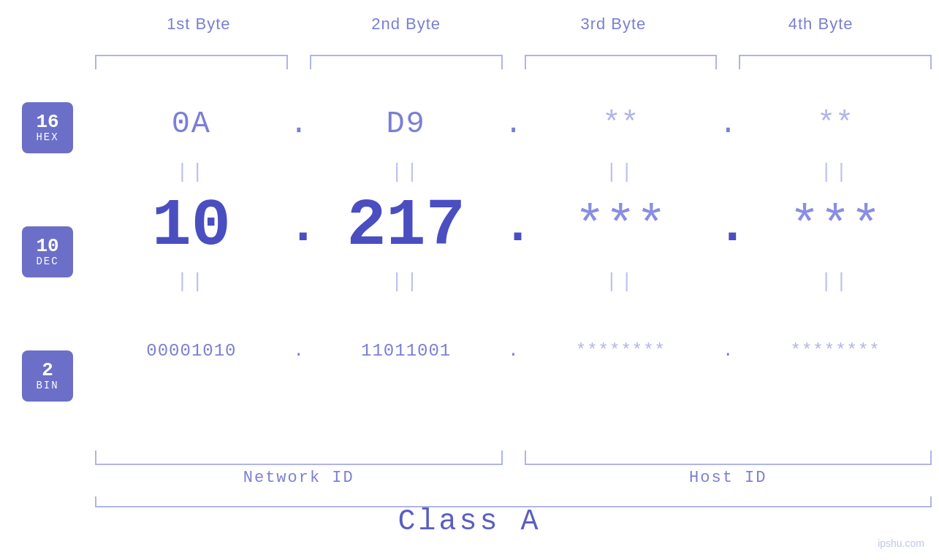 The height and width of the screenshot is (560, 939). I want to click on badge-bin-num: 2, so click(47, 370).